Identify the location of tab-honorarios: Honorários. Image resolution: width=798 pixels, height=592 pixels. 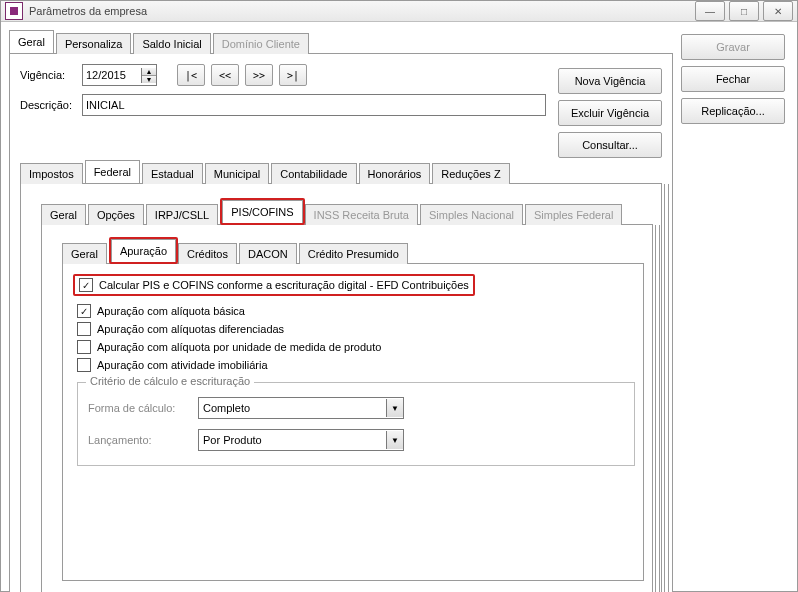
(395, 174).